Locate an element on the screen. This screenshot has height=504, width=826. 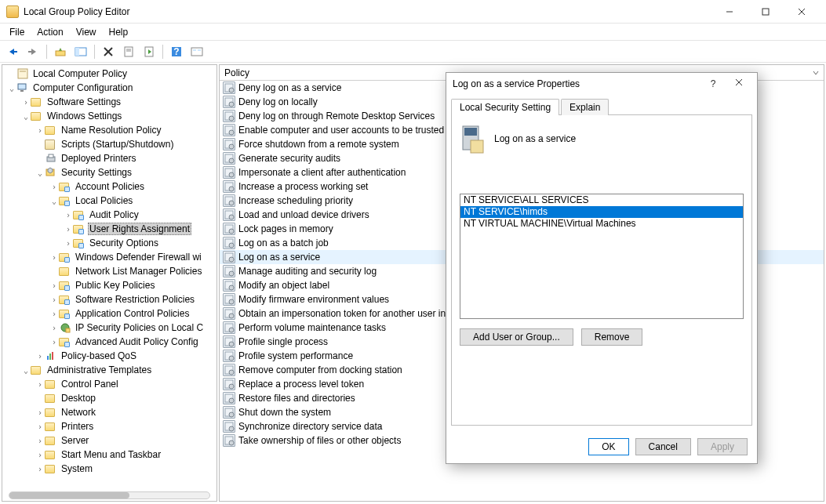
tree-item: ›IP Security Policies on Local C is located at coordinates (110, 328).